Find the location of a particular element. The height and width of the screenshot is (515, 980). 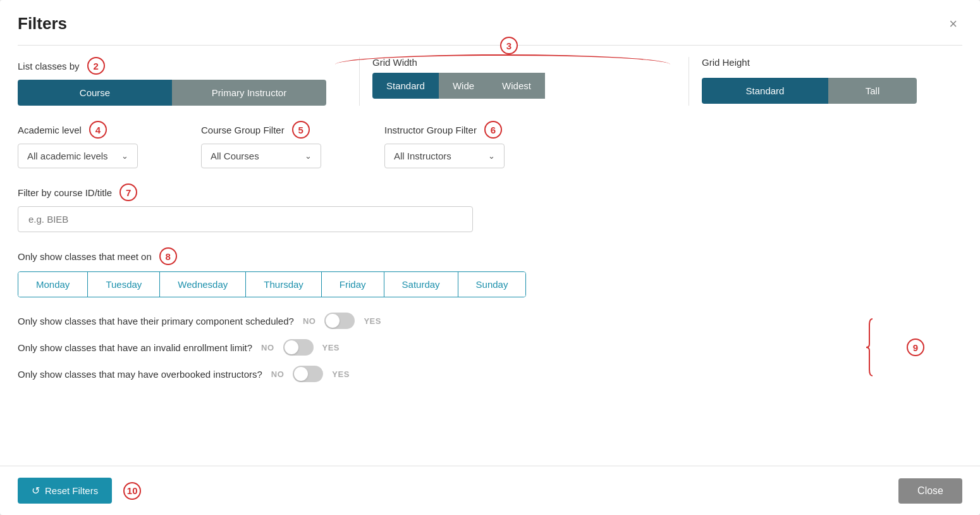

modal-footer: ↺ Reset Filters 10 Close is located at coordinates (490, 490).